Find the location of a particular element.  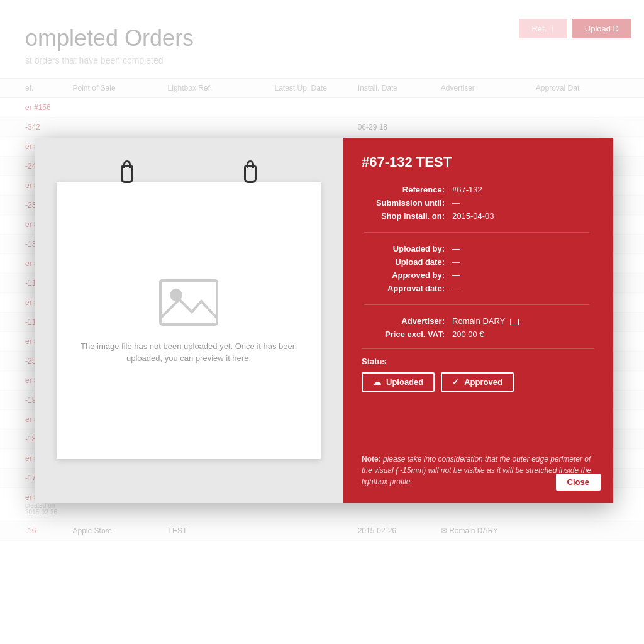

uploaded-by-value: — is located at coordinates (522, 249).